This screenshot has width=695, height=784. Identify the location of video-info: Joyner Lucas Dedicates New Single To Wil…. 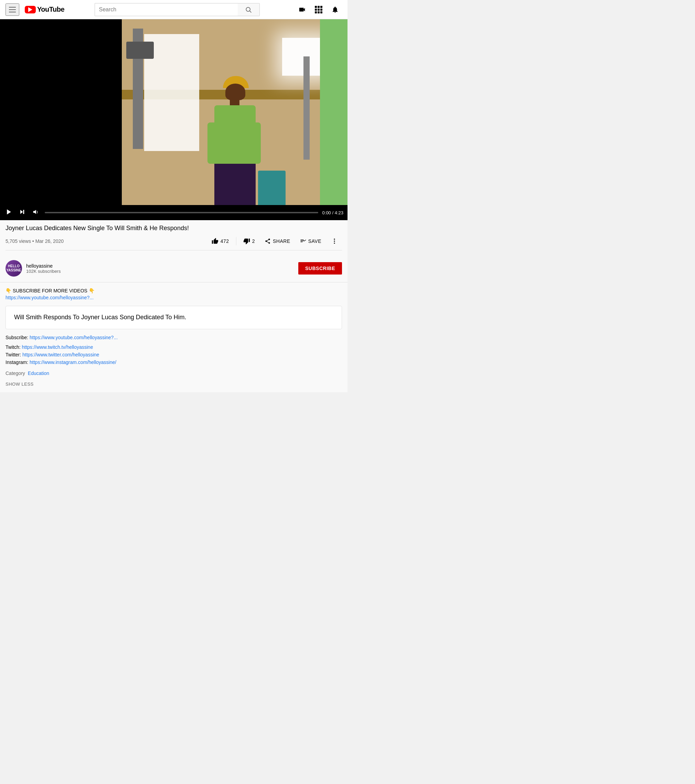
(174, 237).